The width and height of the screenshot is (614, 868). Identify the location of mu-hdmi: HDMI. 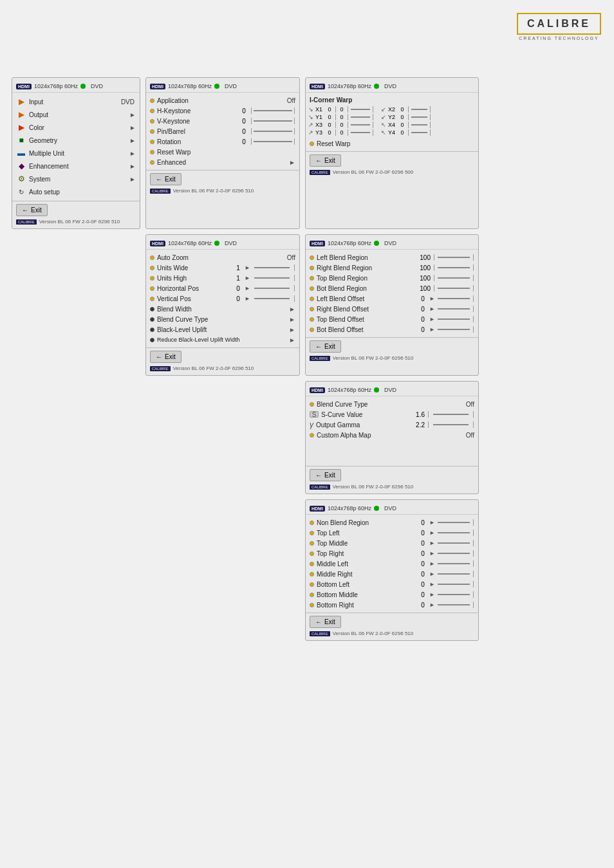
(158, 243).